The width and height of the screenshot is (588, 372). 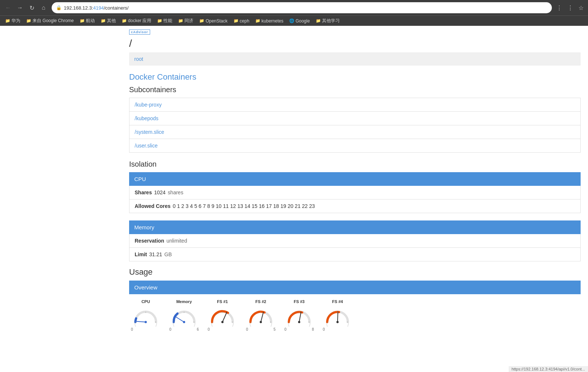 I want to click on gauge-memory-range: 06, so click(x=184, y=330).